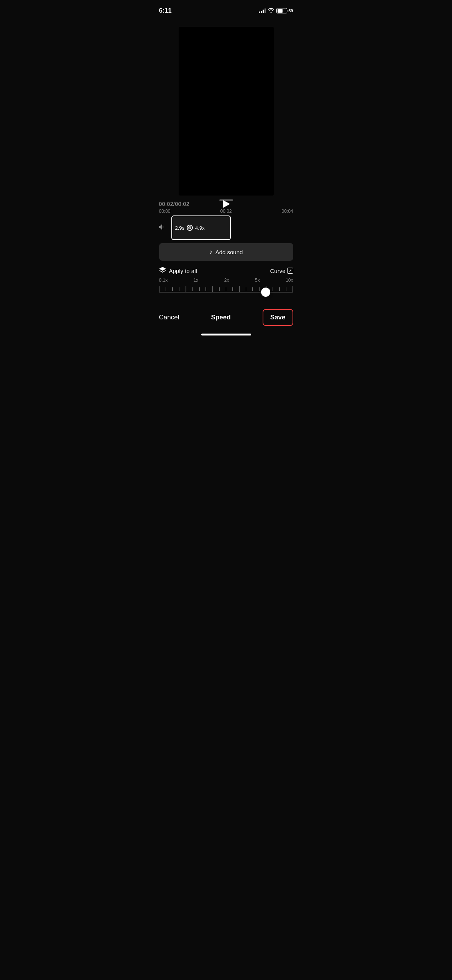  Describe the element at coordinates (226, 269) in the screenshot. I see `options-row: Apply to all Curve` at that location.